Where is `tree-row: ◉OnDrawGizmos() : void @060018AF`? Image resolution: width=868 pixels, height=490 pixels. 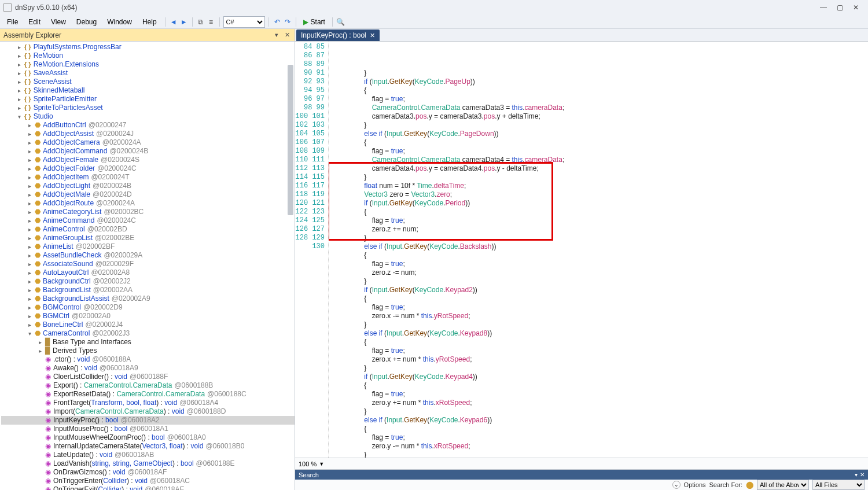 tree-row: ◉OnDrawGizmos() : void @060018AF is located at coordinates (148, 472).